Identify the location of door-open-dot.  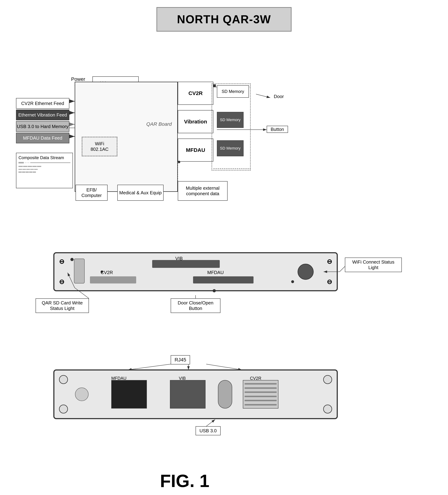
(214, 291).